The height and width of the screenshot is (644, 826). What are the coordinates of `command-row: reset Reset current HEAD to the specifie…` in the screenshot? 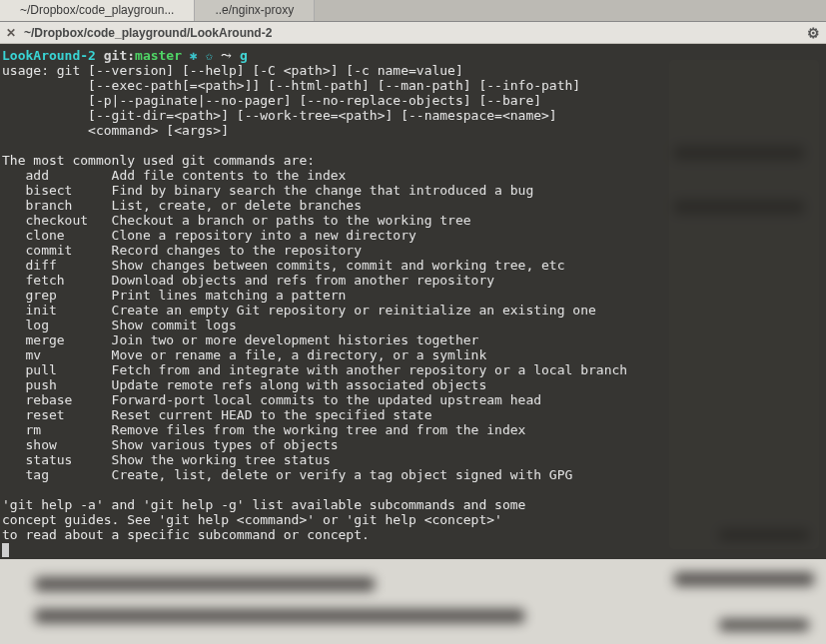 It's located at (413, 415).